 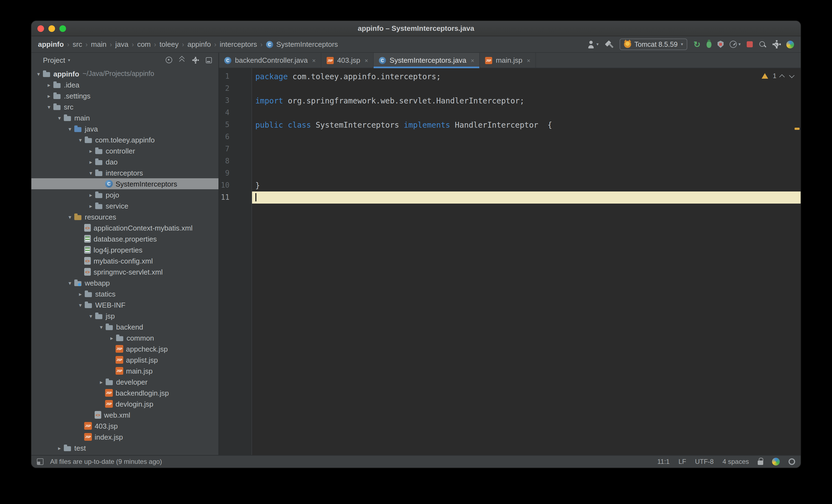 I want to click on tree-row: ▸controller, so click(x=125, y=151).